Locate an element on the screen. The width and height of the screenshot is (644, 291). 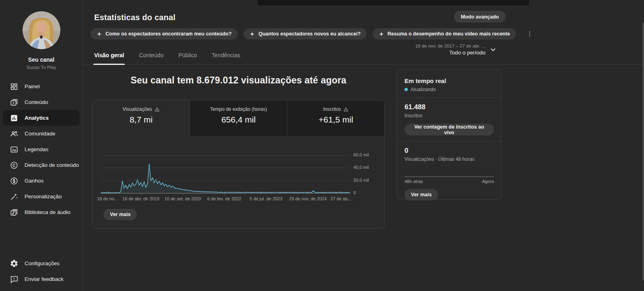
period-text: 18 de nov. de 2017 – 27 de abr. ... Todo… is located at coordinates (450, 50).